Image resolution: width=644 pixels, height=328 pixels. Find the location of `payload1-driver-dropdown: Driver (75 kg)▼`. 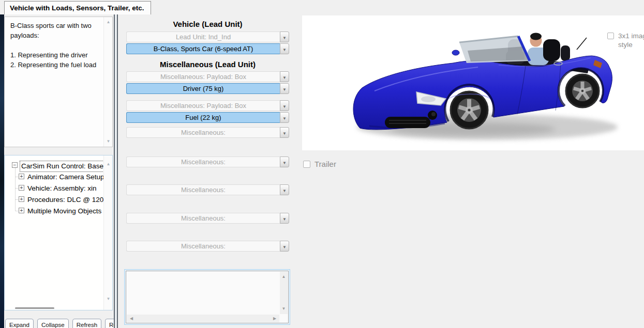

payload1-driver-dropdown: Driver (75 kg)▼ is located at coordinates (208, 89).